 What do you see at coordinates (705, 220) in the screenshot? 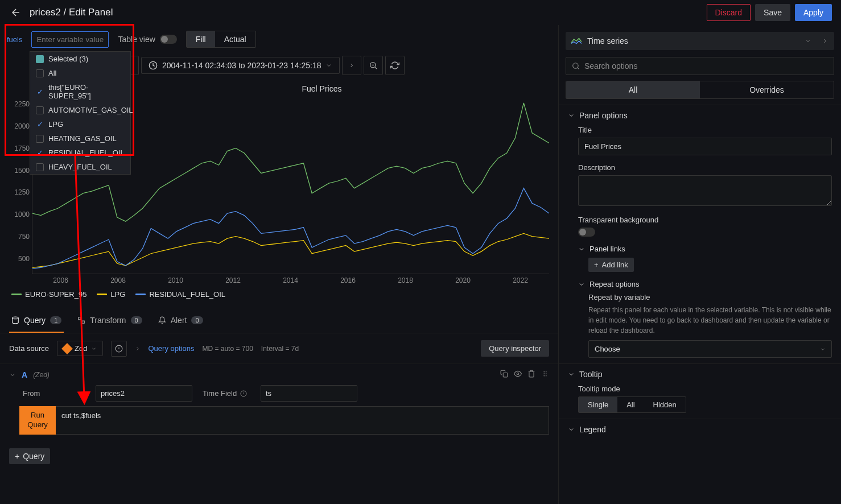
I see `transparent-label: Transparent background` at bounding box center [705, 220].